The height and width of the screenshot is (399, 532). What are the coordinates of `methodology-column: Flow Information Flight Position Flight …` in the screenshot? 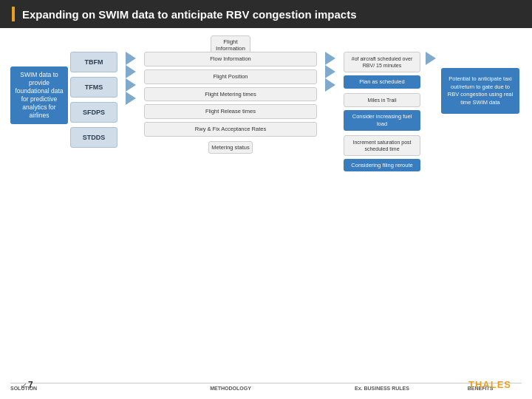 It's located at (231, 103).